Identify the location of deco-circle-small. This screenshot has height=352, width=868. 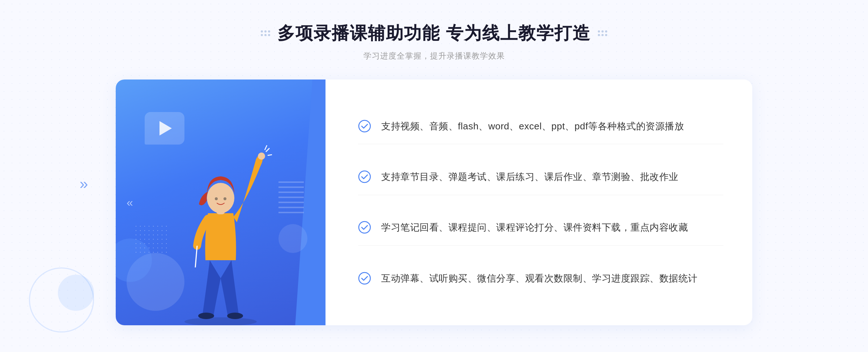
(293, 239).